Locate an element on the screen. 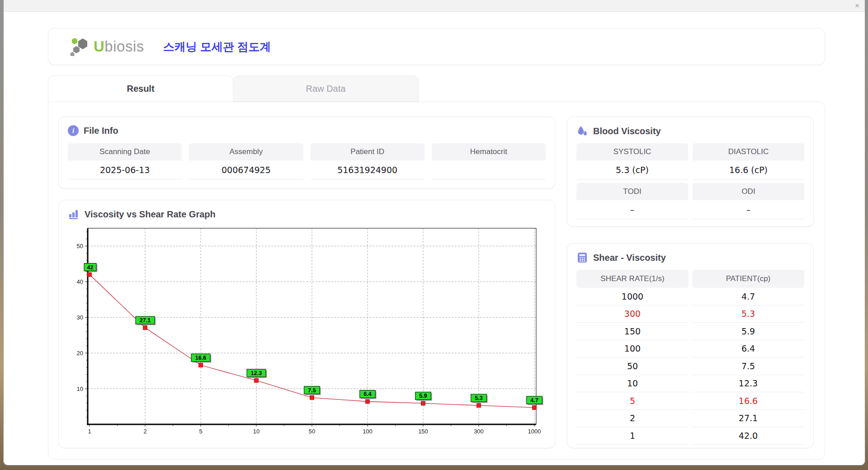 The height and width of the screenshot is (470, 868). table-row: 507.5 is located at coordinates (690, 366).